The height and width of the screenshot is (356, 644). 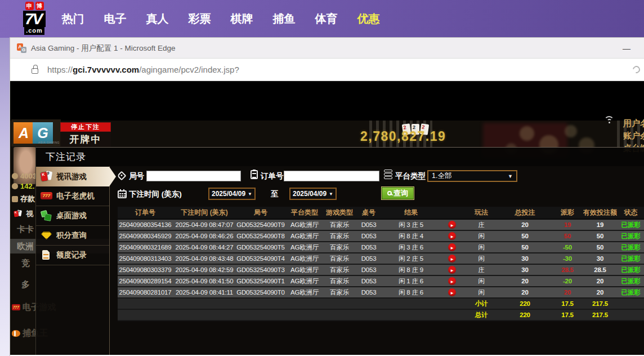 I want to click on cell-order: 250409080321689, so click(x=145, y=247).